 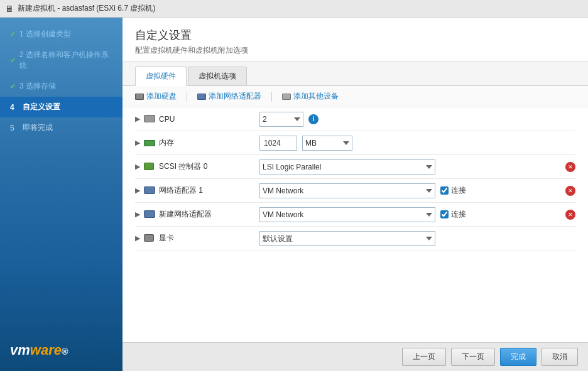 I want to click on cpu-row: ▶ CPU 2 1 4 8 i, so click(x=356, y=119).